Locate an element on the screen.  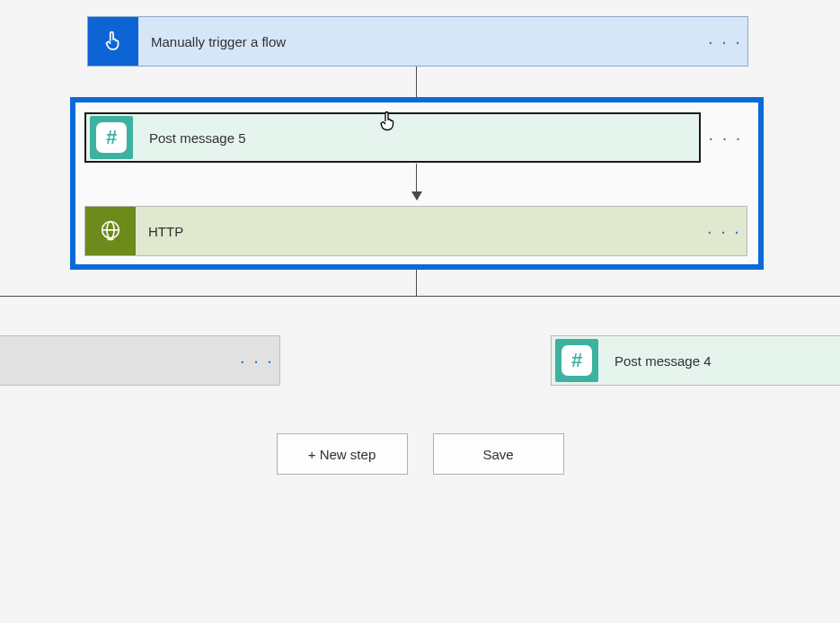
left-branch-ellipsis-icon: · · · is located at coordinates (257, 360).